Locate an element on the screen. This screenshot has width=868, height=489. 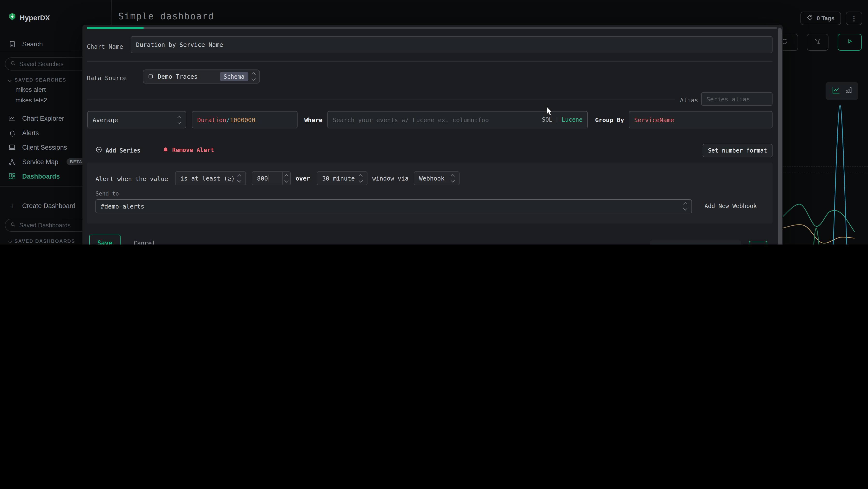
lucene-mode-button: Lucene is located at coordinates (572, 120).